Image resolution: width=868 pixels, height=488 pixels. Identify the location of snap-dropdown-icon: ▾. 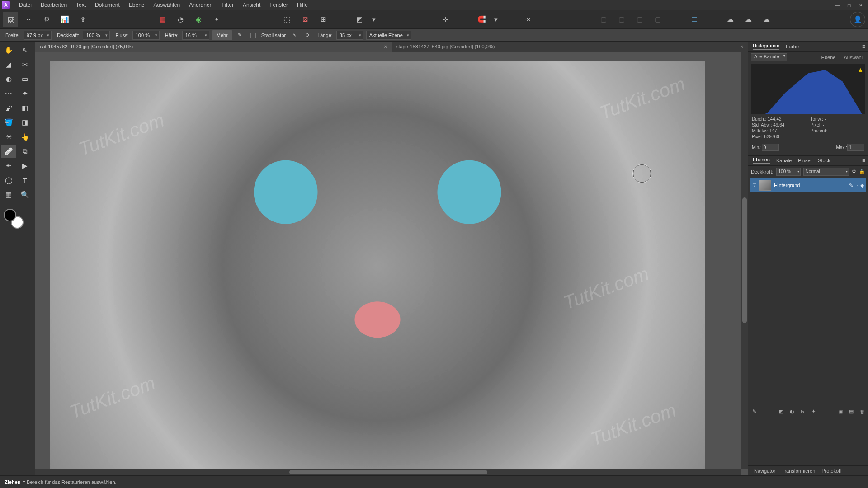
(496, 19).